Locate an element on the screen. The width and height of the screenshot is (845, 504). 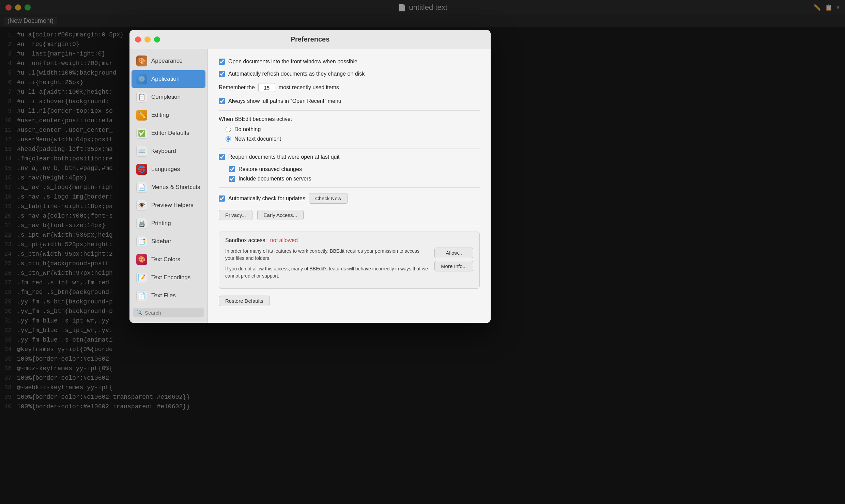
sidebar-icon-appearance: 🎨 is located at coordinates (142, 61).